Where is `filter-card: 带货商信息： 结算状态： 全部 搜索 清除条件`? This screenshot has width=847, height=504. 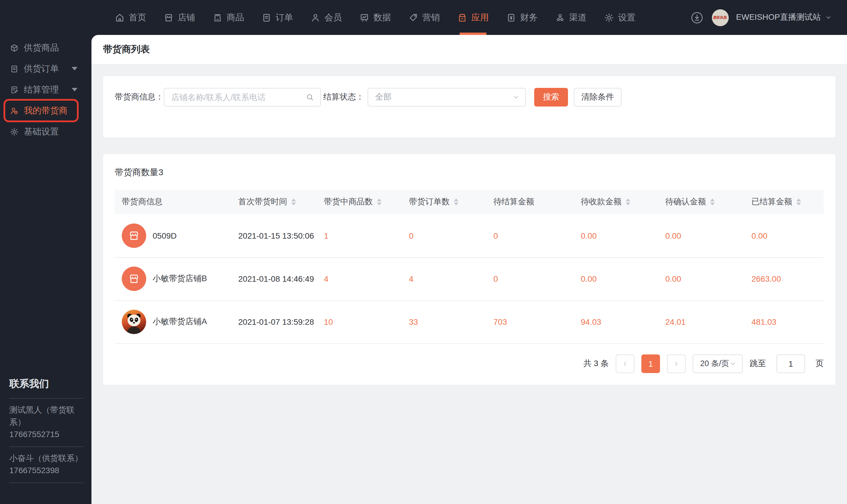
filter-card: 带货商信息： 结算状态： 全部 搜索 清除条件 is located at coordinates (469, 107).